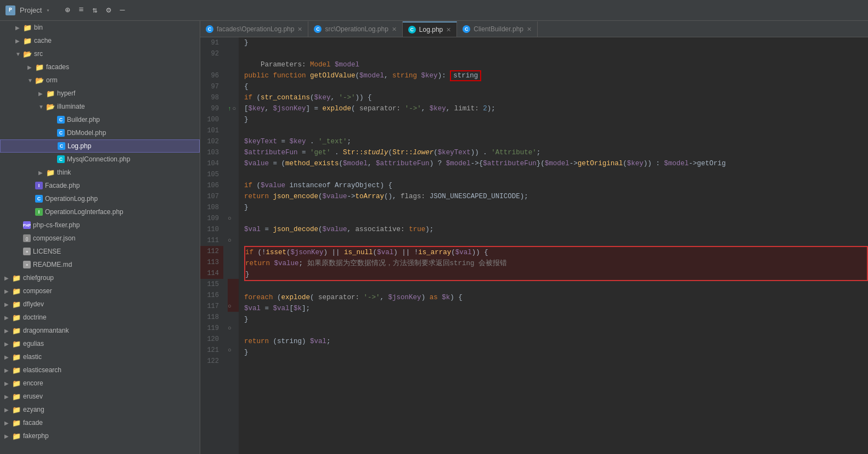 The width and height of the screenshot is (868, 454). I want to click on sidebar-item-dragonmantank: ▶ 📁 dragonmantank, so click(100, 330).